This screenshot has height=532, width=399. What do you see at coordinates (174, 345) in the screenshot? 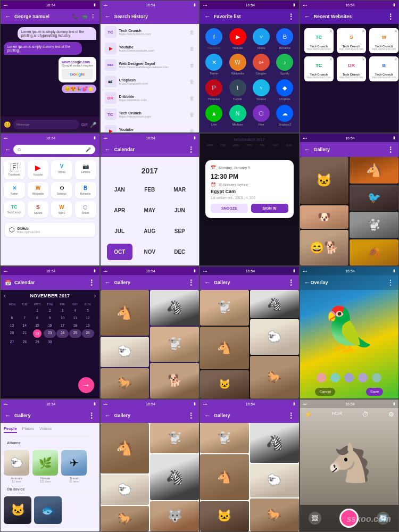
I see `gallery-image-poodle: 🐩` at bounding box center [174, 345].